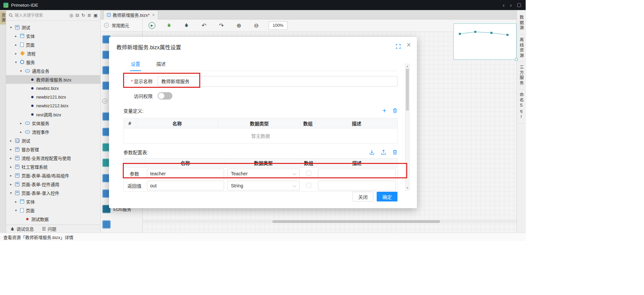  Describe the element at coordinates (3, 18) in the screenshot. I see `resources-vertical-tab: 资源` at that location.